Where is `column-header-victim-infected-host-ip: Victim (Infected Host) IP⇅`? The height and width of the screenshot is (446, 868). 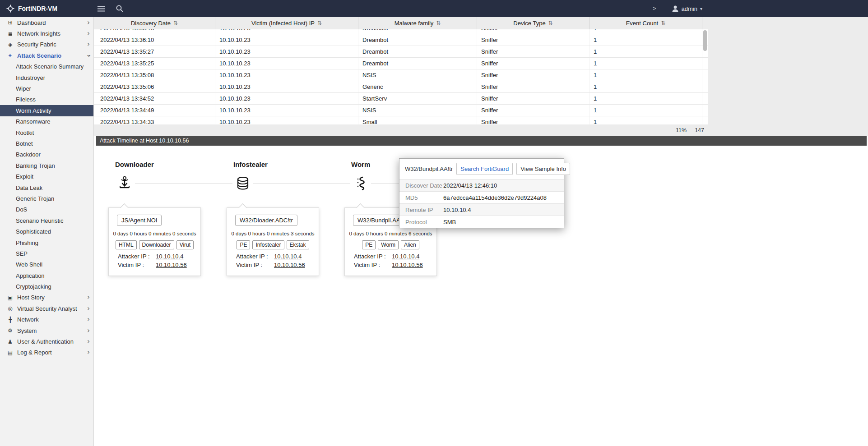
column-header-victim-infected-host-ip: Victim (Infected Host) IP⇅ is located at coordinates (287, 23).